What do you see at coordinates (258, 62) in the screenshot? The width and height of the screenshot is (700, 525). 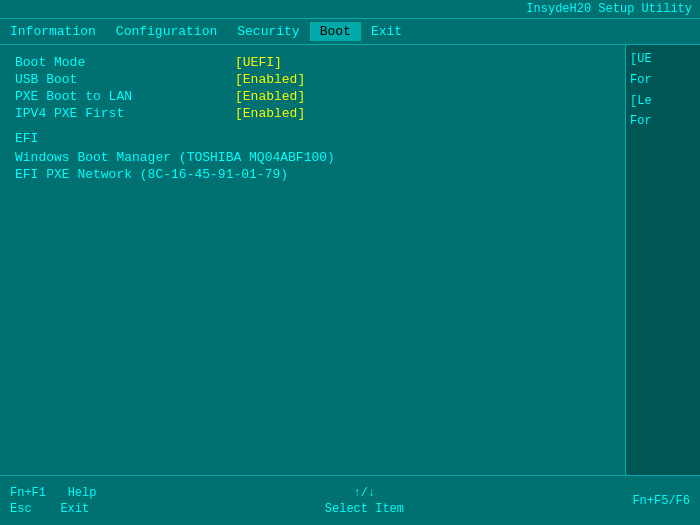 I see `value-boot-mode: [UEFI]` at bounding box center [258, 62].